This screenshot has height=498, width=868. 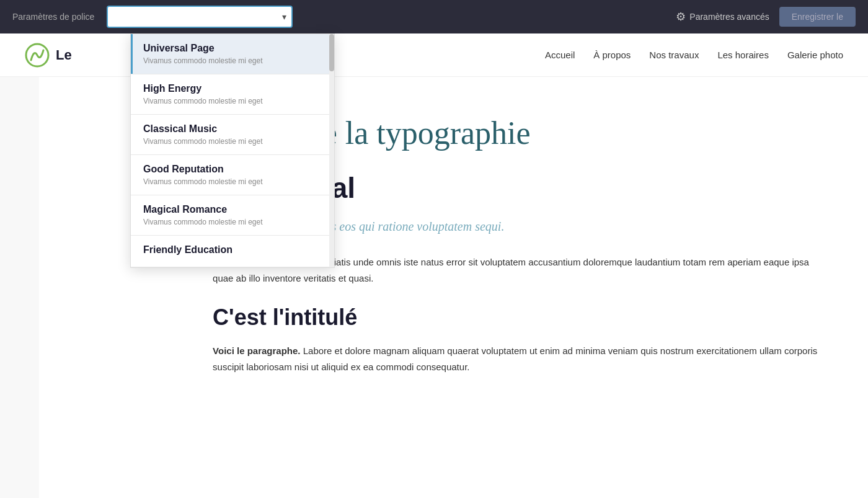 What do you see at coordinates (560, 55) in the screenshot?
I see `nav-accueil: Accueil` at bounding box center [560, 55].